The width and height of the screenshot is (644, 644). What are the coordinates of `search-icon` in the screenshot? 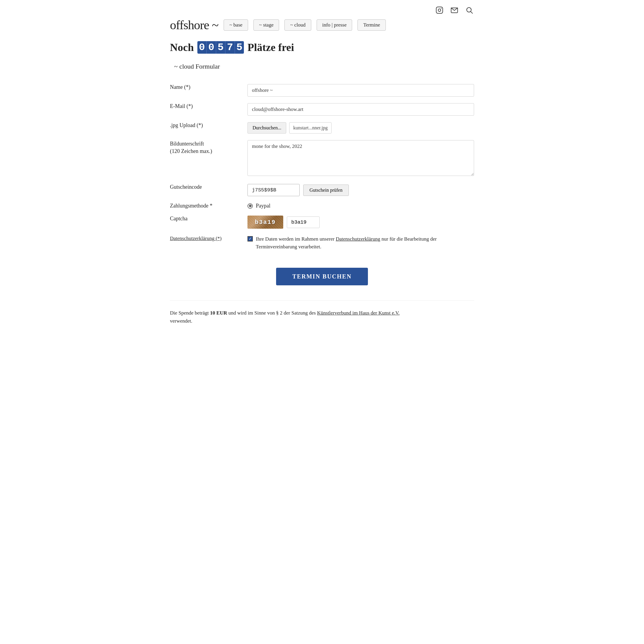 It's located at (469, 10).